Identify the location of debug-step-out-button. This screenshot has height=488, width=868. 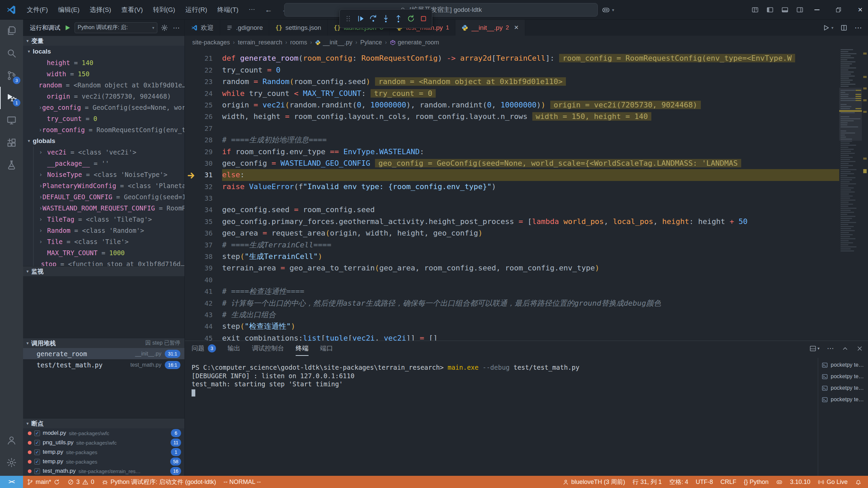
(399, 19).